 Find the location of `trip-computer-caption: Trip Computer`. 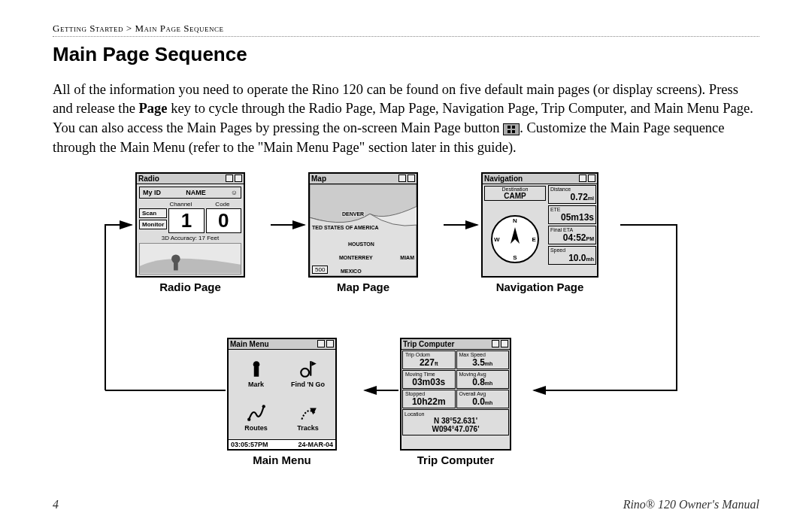

trip-computer-caption: Trip Computer is located at coordinates (456, 460).